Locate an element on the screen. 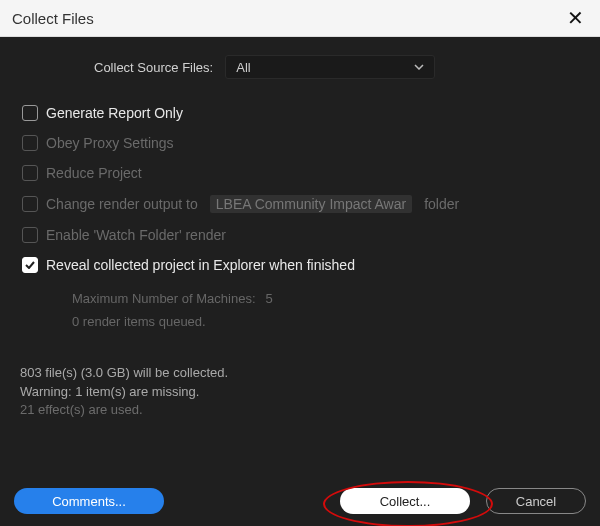 This screenshot has height=526, width=600. chevron-down-icon is located at coordinates (419, 67).